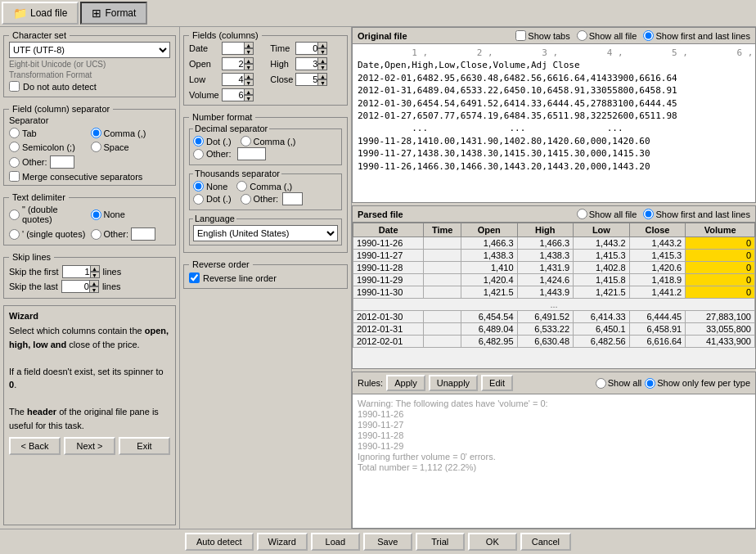  Describe the element at coordinates (380, 214) in the screenshot. I see `parsed-panel-title: Parsed file` at that location.